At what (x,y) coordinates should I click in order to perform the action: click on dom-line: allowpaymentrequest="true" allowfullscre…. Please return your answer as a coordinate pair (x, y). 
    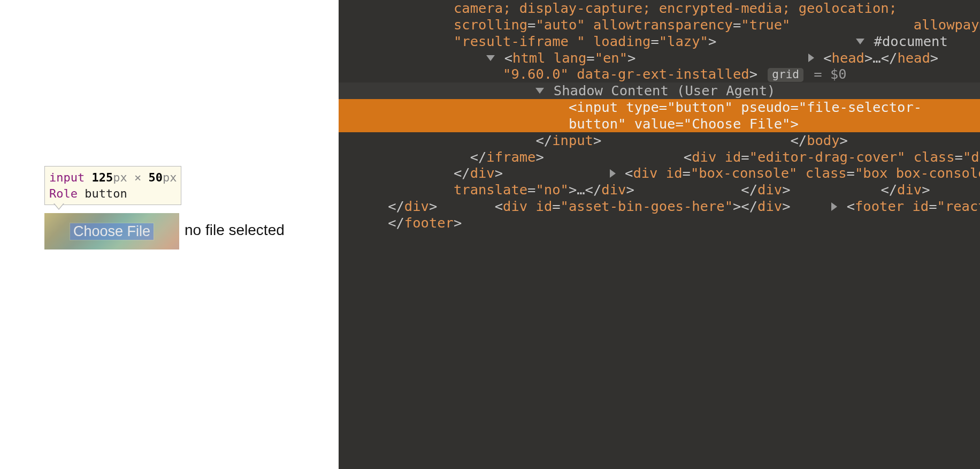
    Looking at the image, I should click on (889, 25).